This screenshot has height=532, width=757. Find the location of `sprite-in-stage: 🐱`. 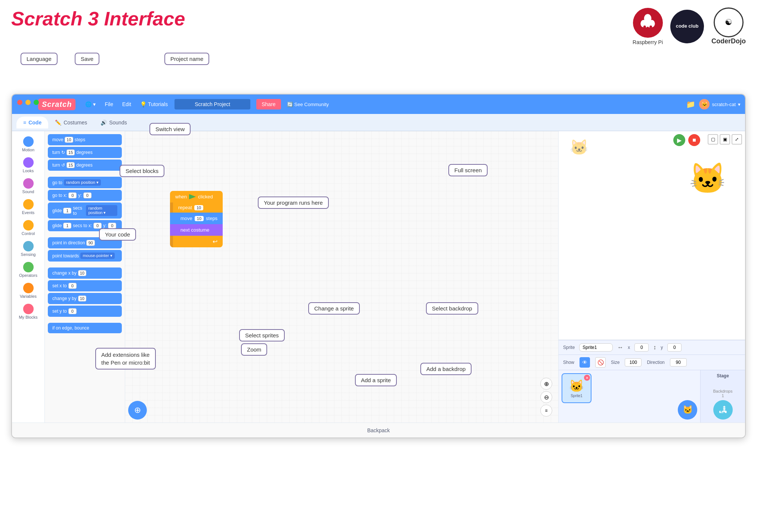

sprite-in-stage: 🐱 is located at coordinates (708, 179).